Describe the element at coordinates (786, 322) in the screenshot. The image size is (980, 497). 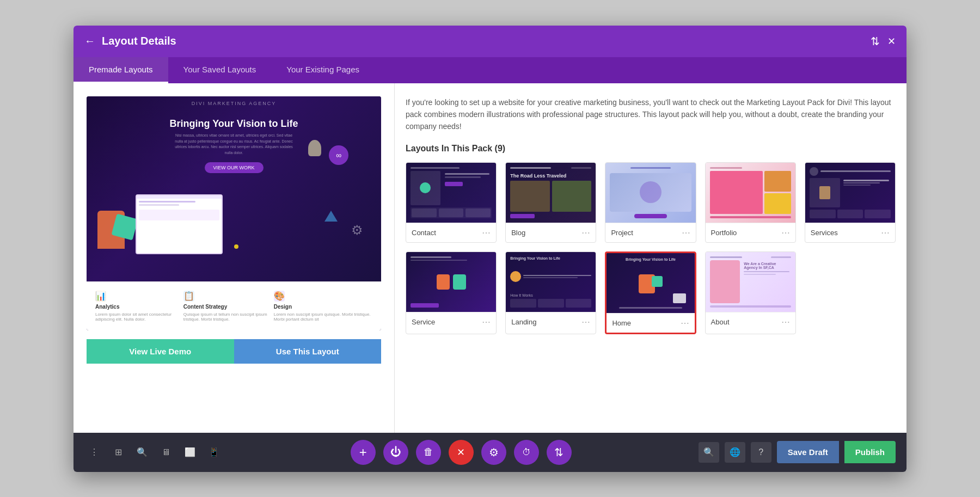
I see `about-menu-button: ⋯` at that location.